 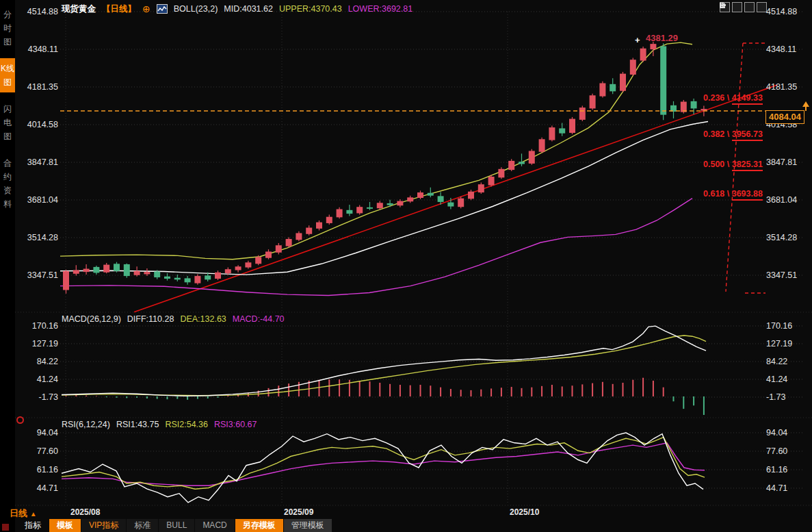 I want to click on ax-main-r-label: 4514.88, so click(x=785, y=12).